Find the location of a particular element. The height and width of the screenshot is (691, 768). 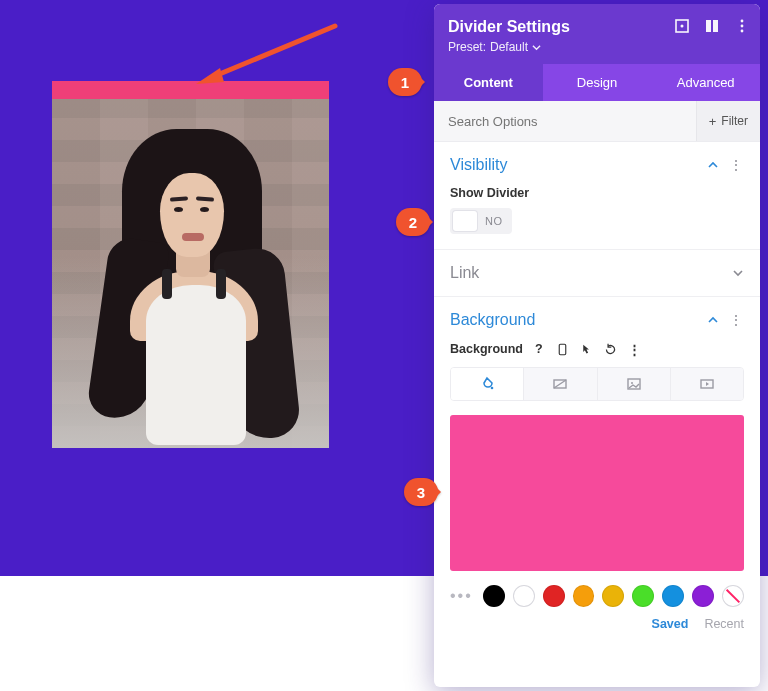

filter-button: + Filter is located at coordinates (728, 121).